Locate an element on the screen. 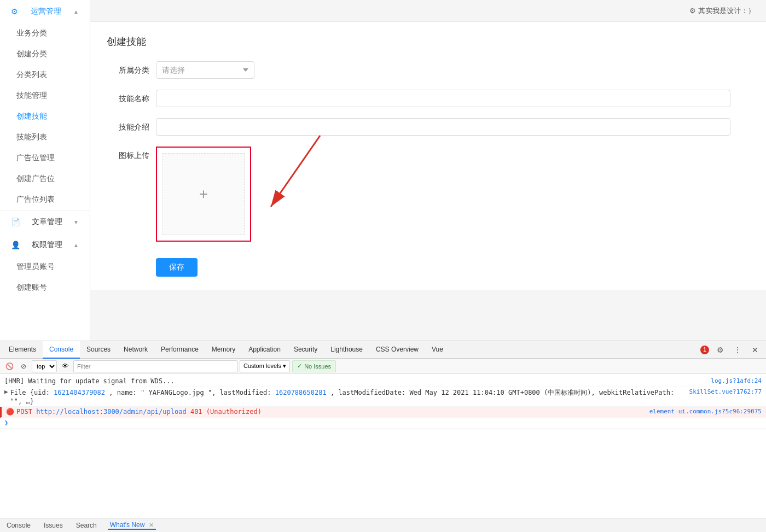 This screenshot has height=532, width=766. sidebar-item-category-list: 分类列表 is located at coordinates (45, 75).